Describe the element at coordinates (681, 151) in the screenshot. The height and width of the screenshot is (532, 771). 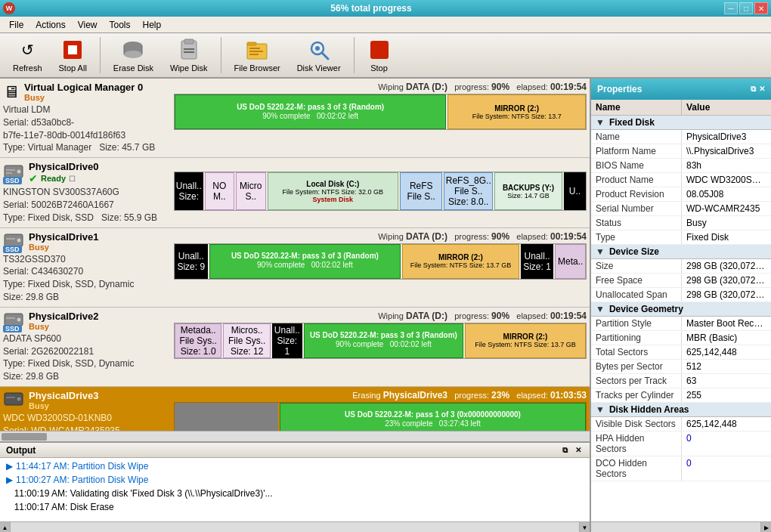
I see `props-row-platform: Platform Name \\.PhysicalDrive3` at that location.